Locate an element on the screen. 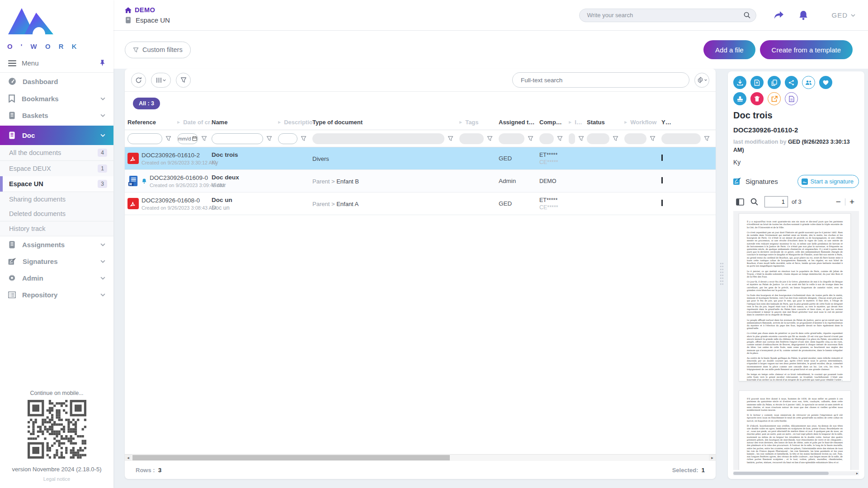 The width and height of the screenshot is (868, 488). stamp-button is located at coordinates (740, 99).